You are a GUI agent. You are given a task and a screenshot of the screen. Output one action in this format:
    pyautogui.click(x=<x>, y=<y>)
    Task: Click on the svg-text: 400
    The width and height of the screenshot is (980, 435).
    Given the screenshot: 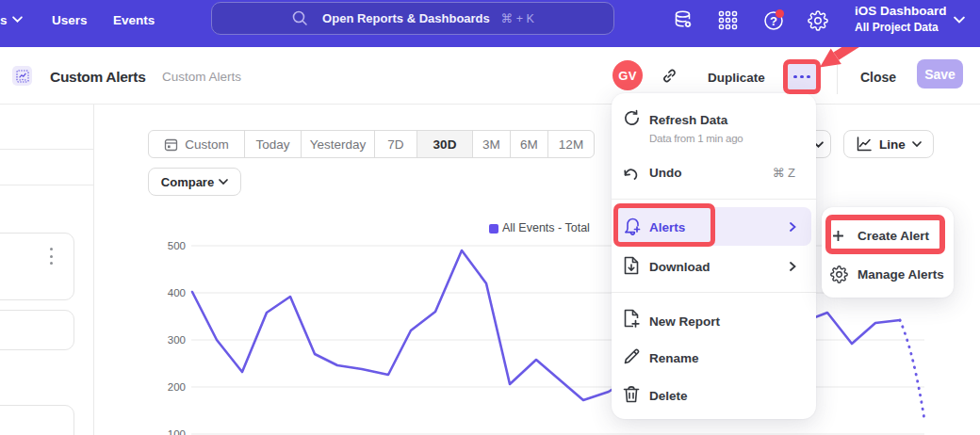 What is the action you would take?
    pyautogui.click(x=177, y=293)
    